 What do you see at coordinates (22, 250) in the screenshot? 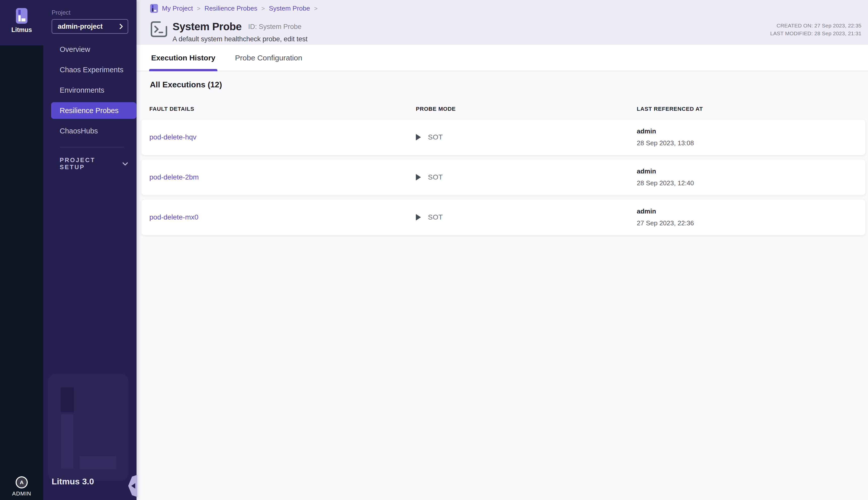
I see `left-rail: Litmus A ADMIN` at bounding box center [22, 250].